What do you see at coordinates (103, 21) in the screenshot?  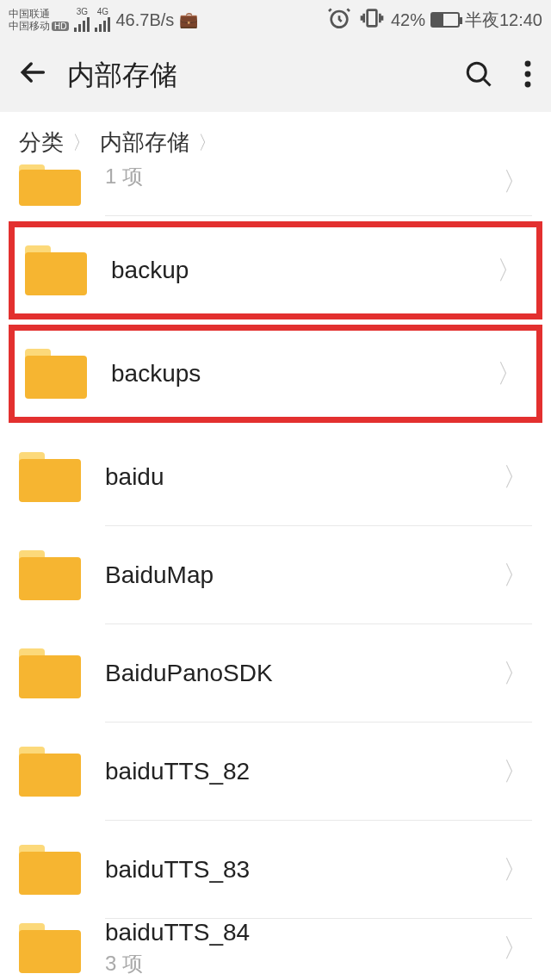 I see `status-left: 中国联通 中国移动HD 3G 4G 46.7B/s 💼` at bounding box center [103, 21].